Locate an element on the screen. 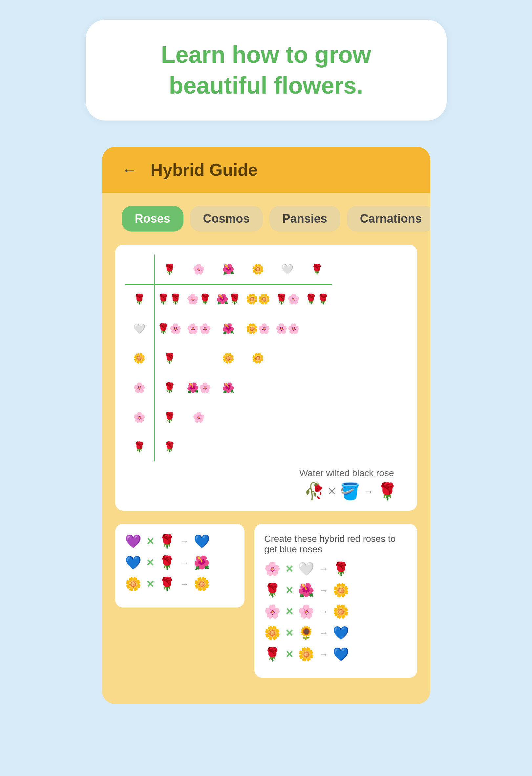  cell-r4c2: 🌺🌸 is located at coordinates (199, 387).